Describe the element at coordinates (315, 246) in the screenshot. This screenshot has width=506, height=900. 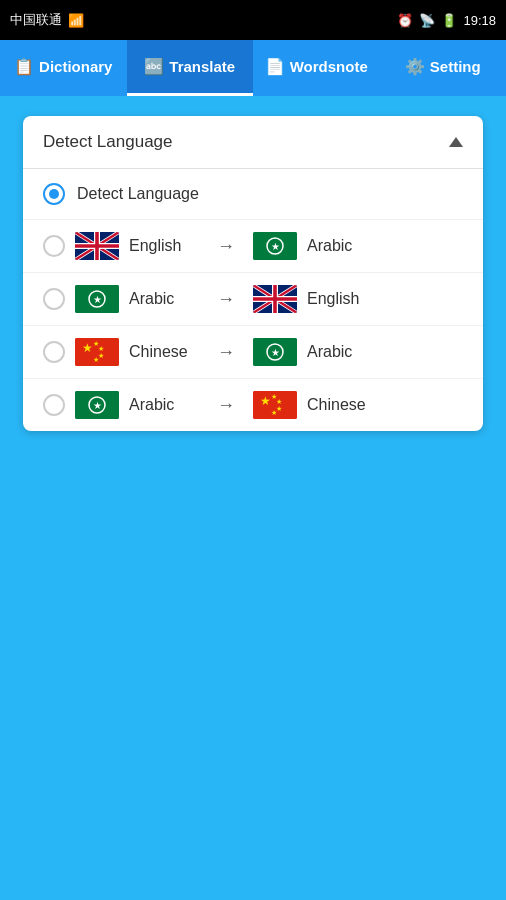
I see `lang-pair-right-0: ★ Arabic` at that location.